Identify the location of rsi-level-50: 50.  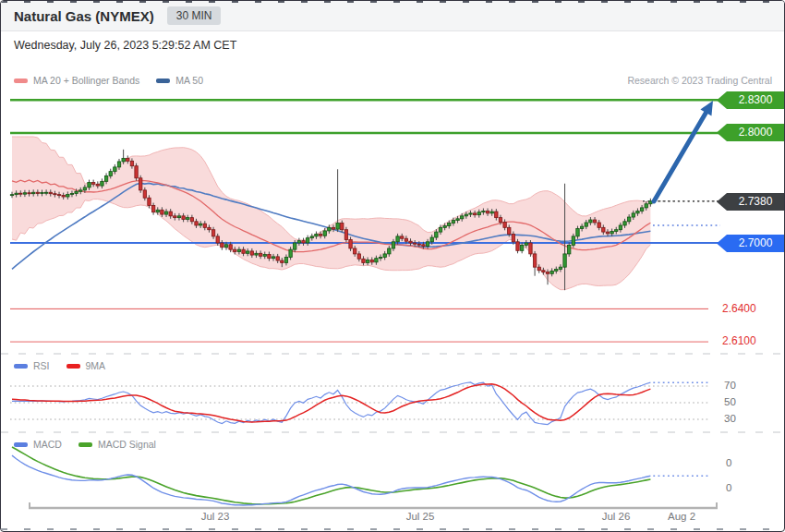
(730, 402).